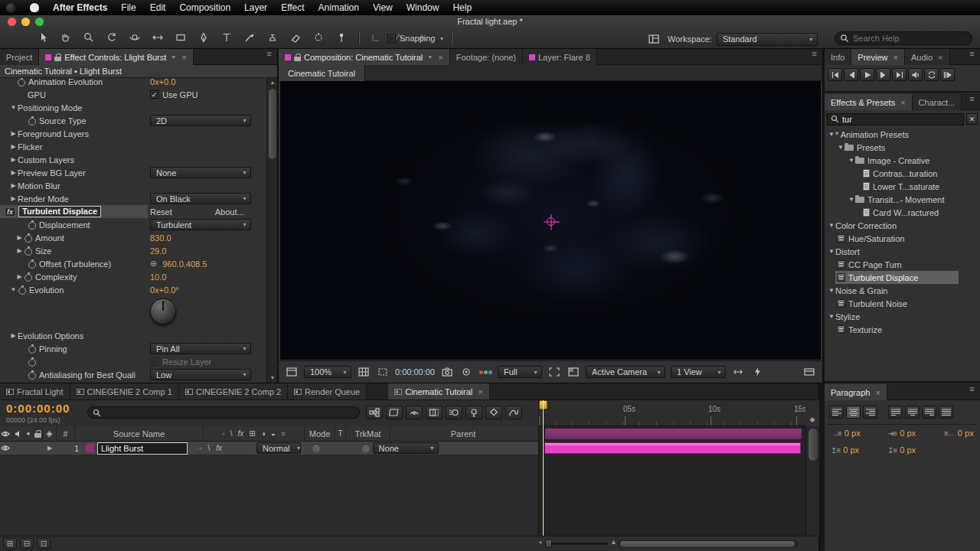  Describe the element at coordinates (903, 38) in the screenshot. I see `help-search-field` at that location.